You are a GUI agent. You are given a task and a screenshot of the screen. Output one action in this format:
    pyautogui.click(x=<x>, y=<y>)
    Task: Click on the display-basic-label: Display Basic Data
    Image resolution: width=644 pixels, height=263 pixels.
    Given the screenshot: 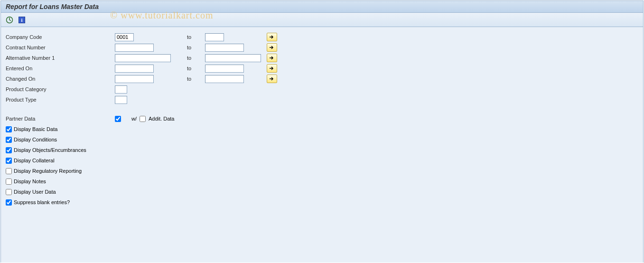 What is the action you would take?
    pyautogui.click(x=36, y=129)
    